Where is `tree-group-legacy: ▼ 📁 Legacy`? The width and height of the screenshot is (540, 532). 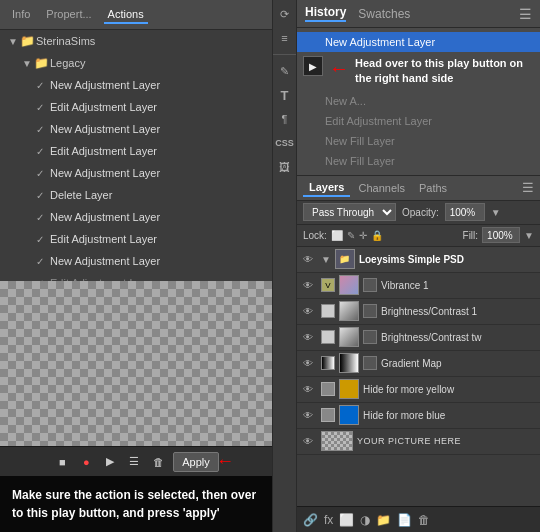 tree-group-legacy: ▼ 📁 Legacy is located at coordinates (136, 63).